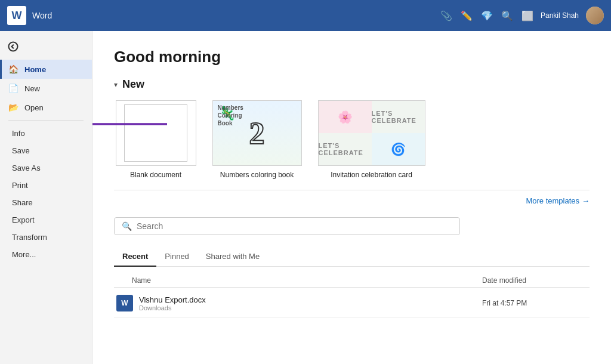 This screenshot has width=611, height=364. Describe the element at coordinates (17, 16) in the screenshot. I see `logo-letter: W` at that location.